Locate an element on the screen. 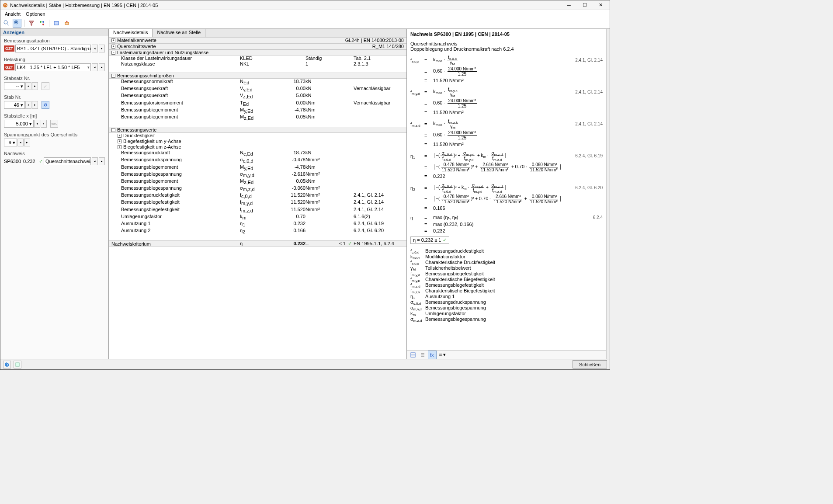 This screenshot has height=504, width=833. label-member-no: Stab Nr. is located at coordinates (54, 97).